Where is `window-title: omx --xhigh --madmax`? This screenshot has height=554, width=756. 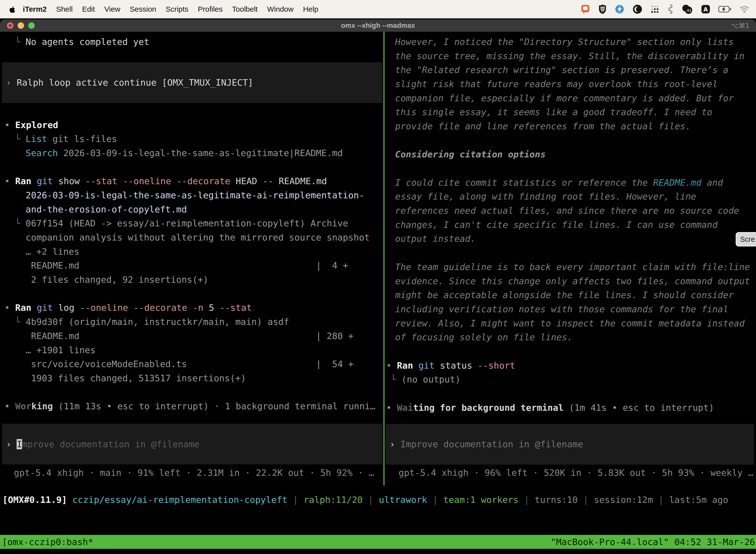 window-title: omx --xhigh --madmax is located at coordinates (378, 25).